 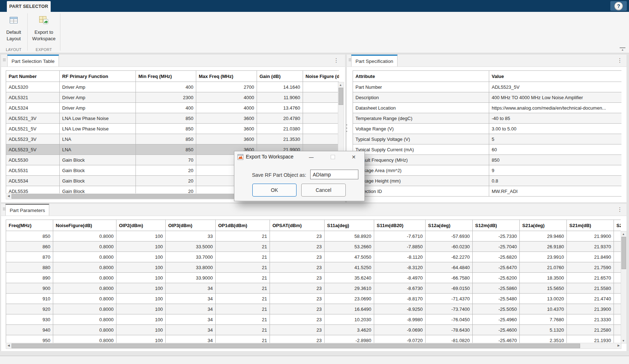 What do you see at coordinates (496, 320) in the screenshot?
I see `table-cell: -25.4960` at bounding box center [496, 320].